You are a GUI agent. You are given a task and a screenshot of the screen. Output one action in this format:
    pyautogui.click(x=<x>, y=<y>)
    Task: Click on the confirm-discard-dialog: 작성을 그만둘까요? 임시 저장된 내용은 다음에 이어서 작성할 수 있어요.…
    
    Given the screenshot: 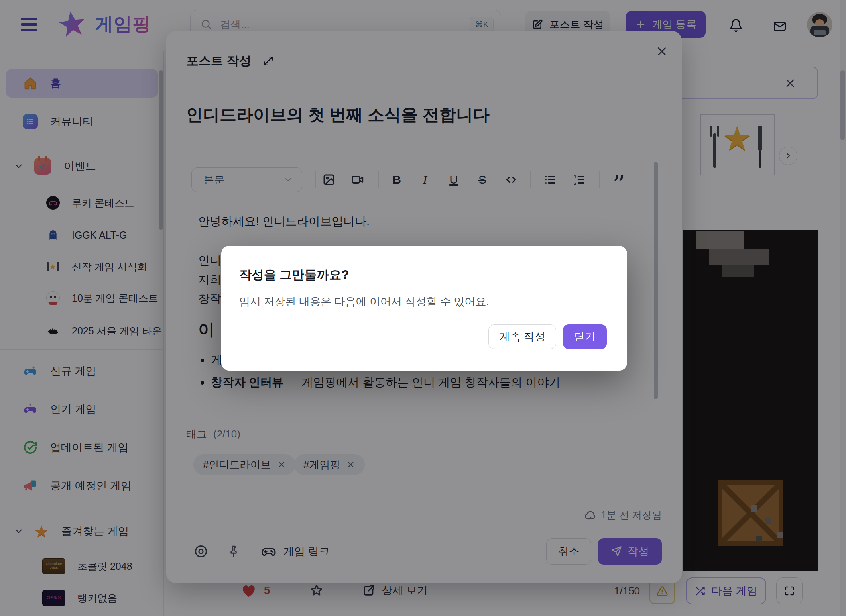 What is the action you would take?
    pyautogui.click(x=424, y=308)
    